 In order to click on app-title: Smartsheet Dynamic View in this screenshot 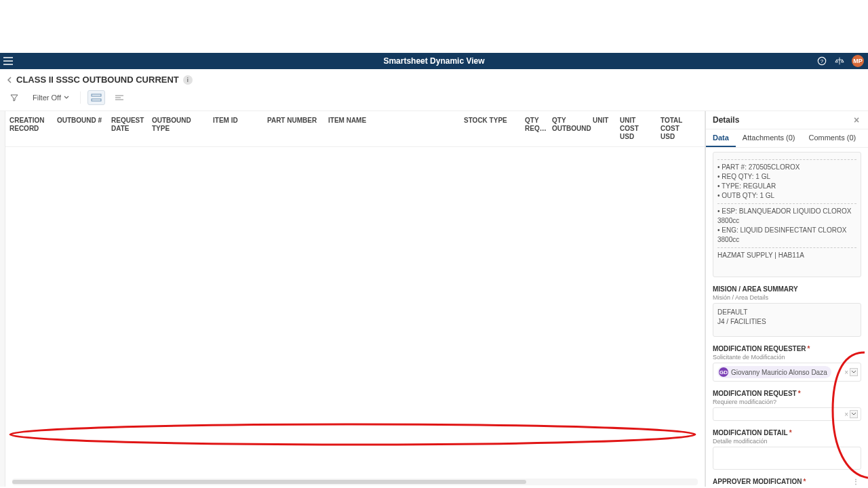, I will do `click(434, 61)`.